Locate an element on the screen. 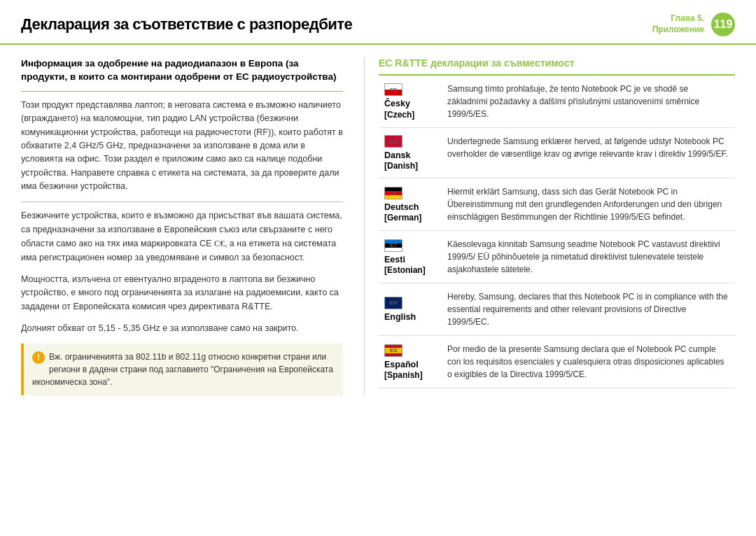 Image resolution: width=756 pixels, height=536 pixels. table-row: DEDeutsch[German]Hiermit erklärt Samsung… is located at coordinates (557, 204).